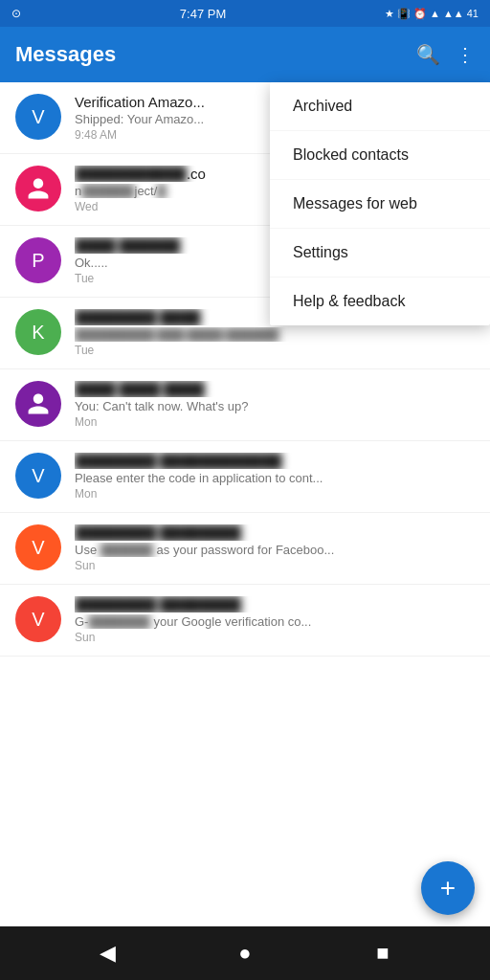  Describe the element at coordinates (275, 350) in the screenshot. I see `message-time: Tue` at that location.